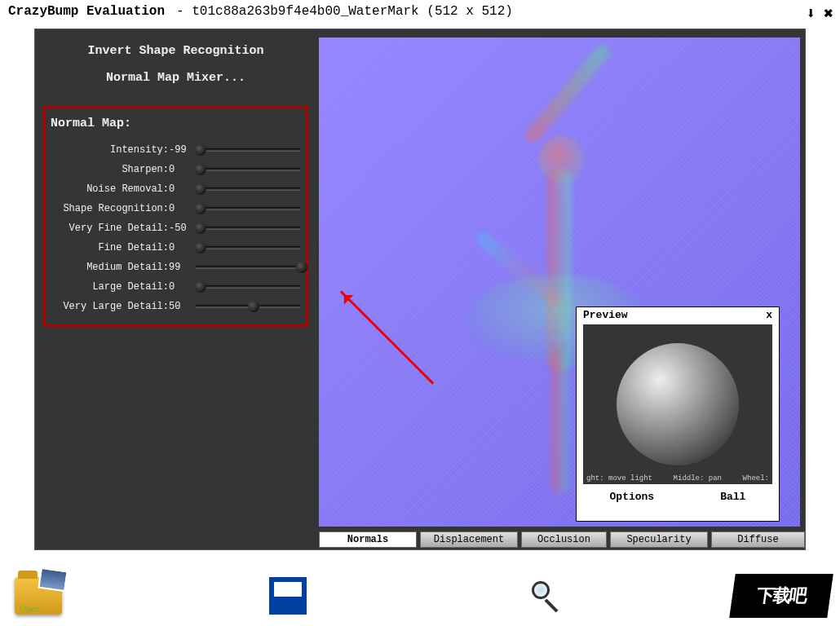 Image resolution: width=840 pixels, height=626 pixels. I want to click on slider-row-sharpen: Sharpen:0, so click(176, 170).